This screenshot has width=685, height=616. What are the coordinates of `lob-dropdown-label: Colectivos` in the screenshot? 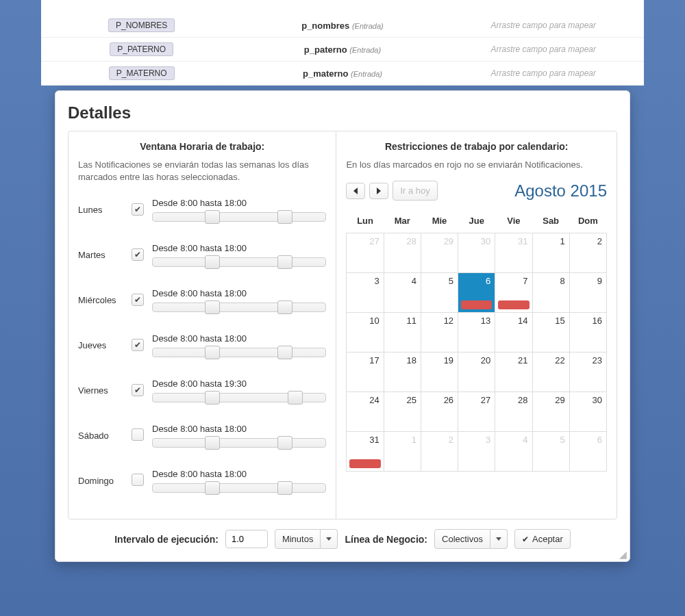 It's located at (462, 539).